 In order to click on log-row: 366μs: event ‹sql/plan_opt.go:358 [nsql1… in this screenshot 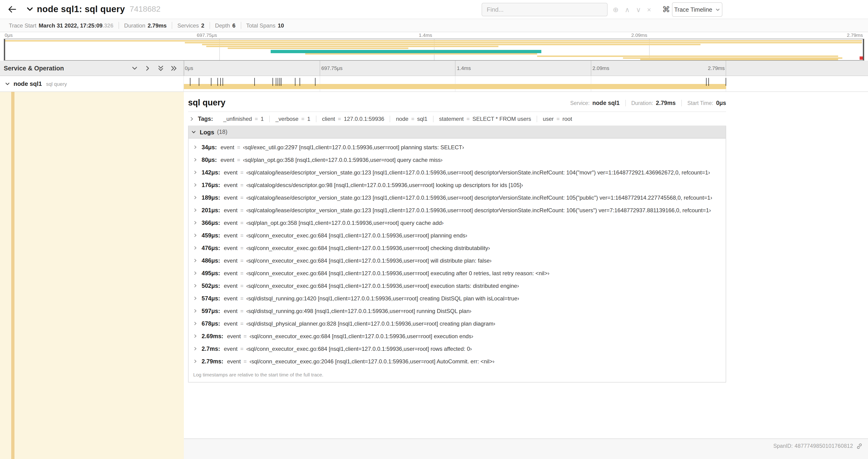, I will do `click(457, 223)`.